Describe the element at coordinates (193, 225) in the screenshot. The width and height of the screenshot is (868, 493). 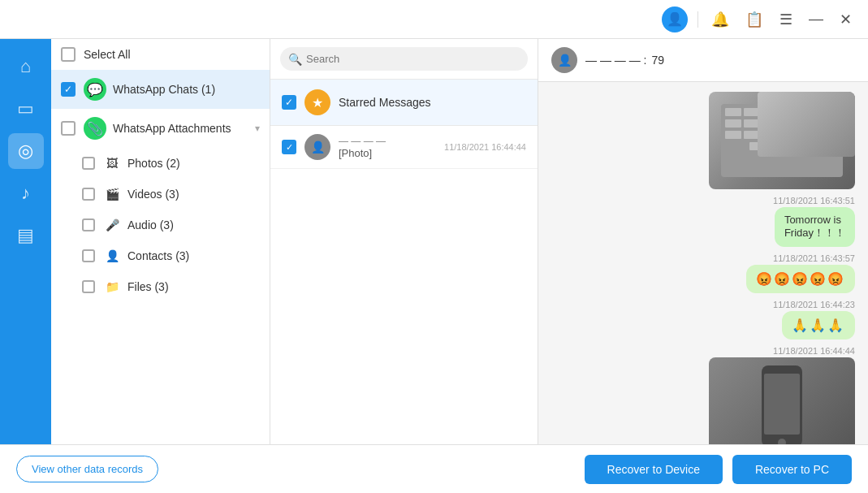
I see `audio-label: Audio (3)` at that location.